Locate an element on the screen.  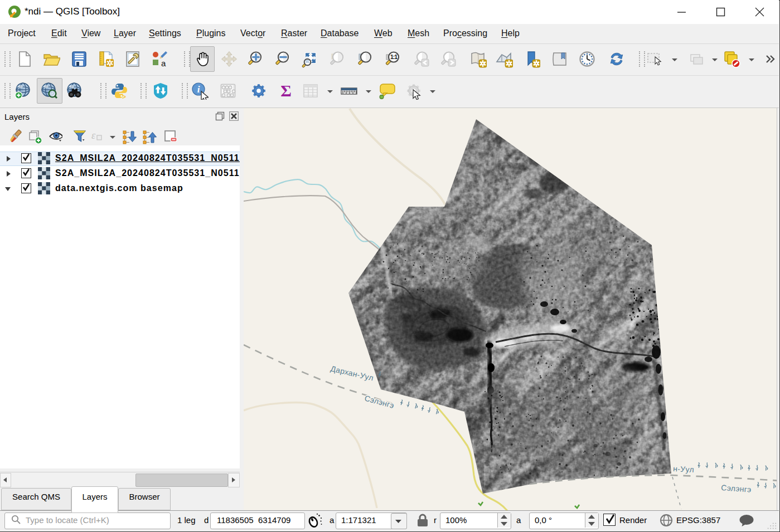
svg-text: н-Уул is located at coordinates (684, 469).